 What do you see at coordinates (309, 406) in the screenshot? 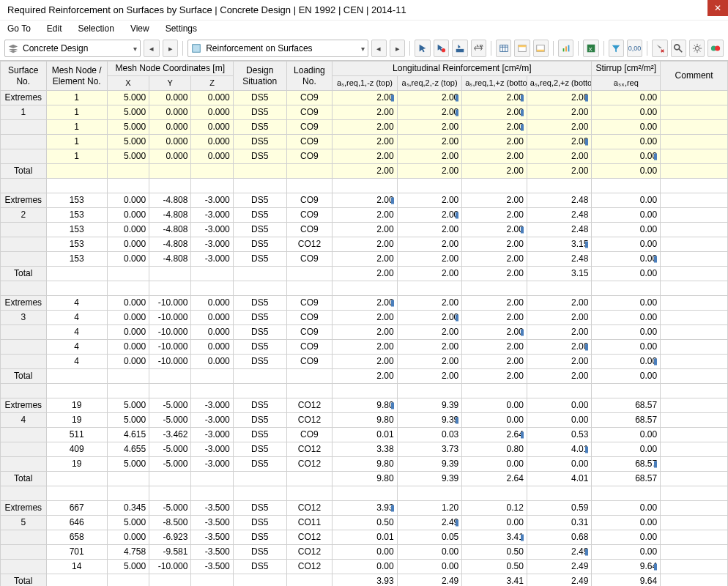
I see `cell: CO12` at bounding box center [309, 406].